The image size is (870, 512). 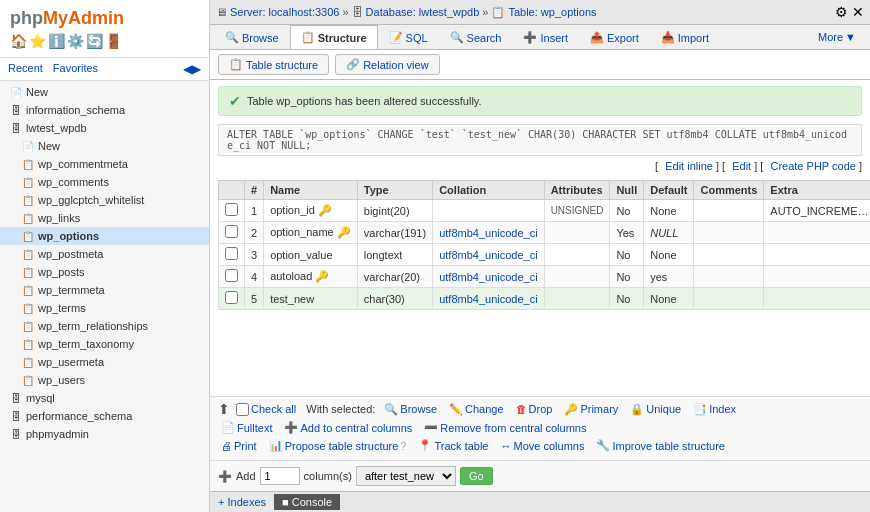 I want to click on cell-name: autoload 🔑, so click(x=311, y=277).